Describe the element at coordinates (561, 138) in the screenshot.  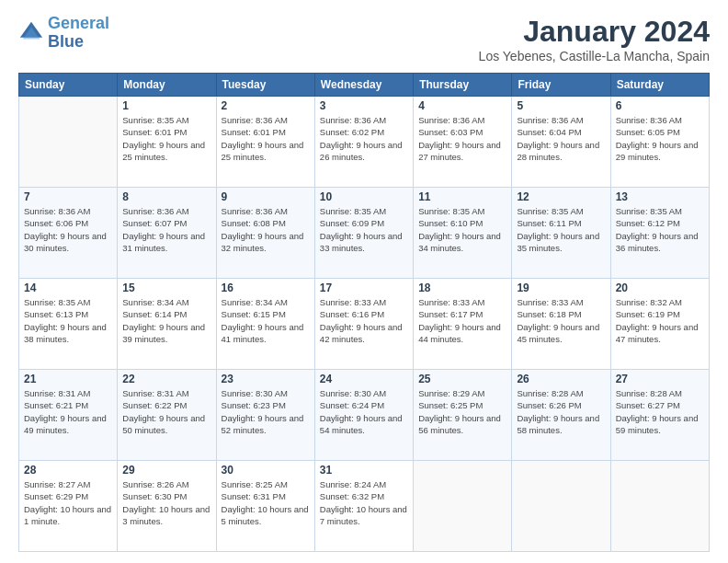
I see `day-info: Sunrise: 8:36 AMSunset: 6:04 PMDaylight:…` at that location.